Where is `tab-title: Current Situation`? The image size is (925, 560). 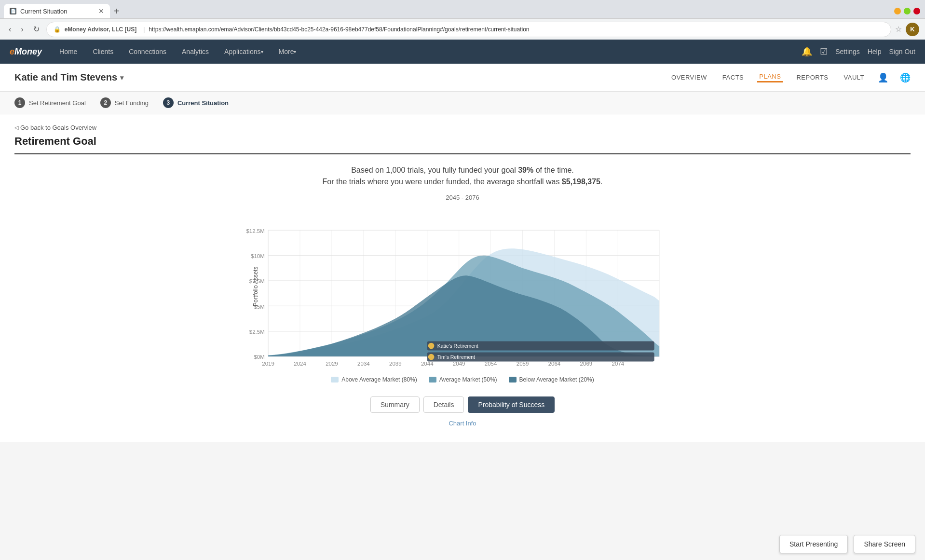
tab-title: Current Situation is located at coordinates (44, 12).